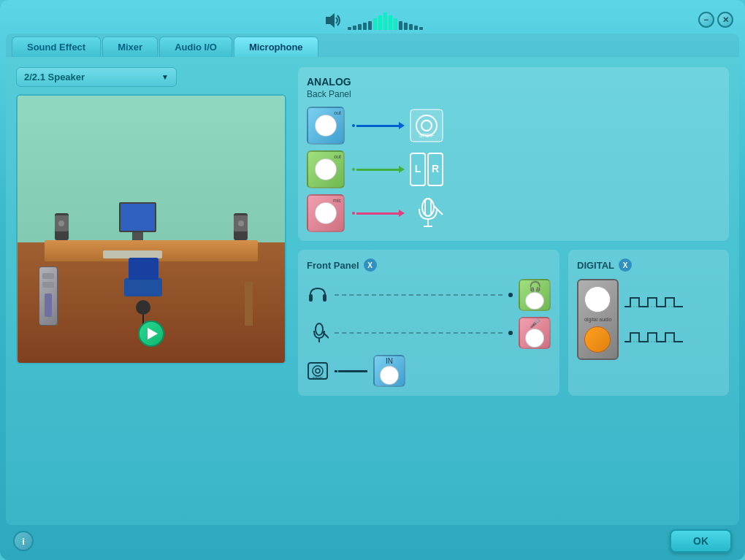 The width and height of the screenshot is (745, 560). I want to click on digital-box-label: digital audio, so click(597, 320).